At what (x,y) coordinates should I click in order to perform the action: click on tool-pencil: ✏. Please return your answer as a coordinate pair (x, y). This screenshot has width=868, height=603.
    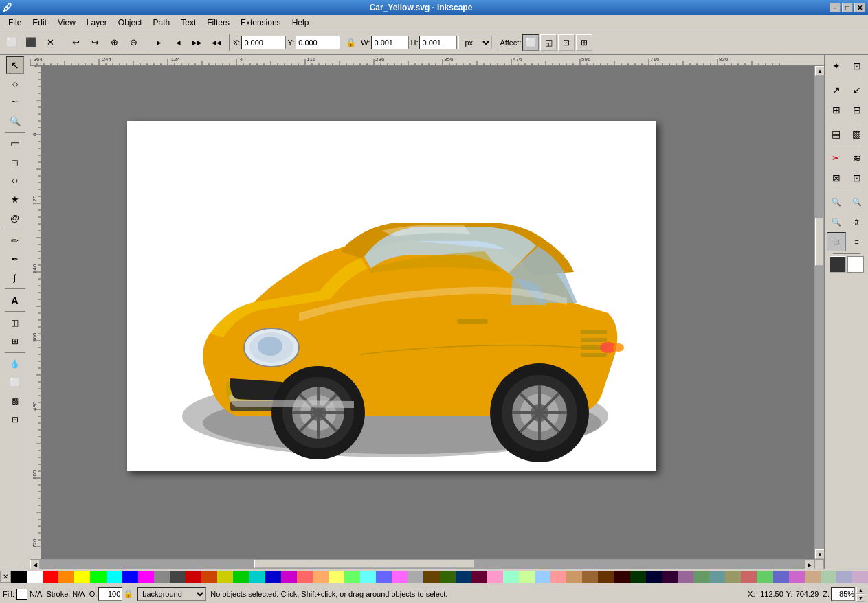
    Looking at the image, I should click on (15, 240).